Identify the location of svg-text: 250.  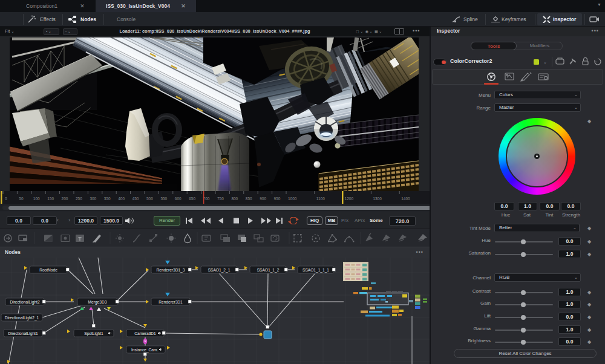
(79, 198).